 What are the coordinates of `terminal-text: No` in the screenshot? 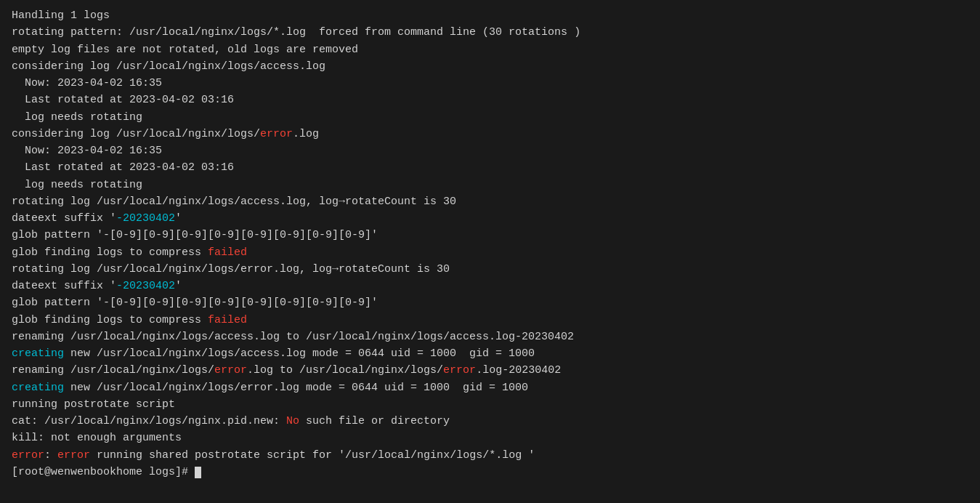 It's located at (293, 422).